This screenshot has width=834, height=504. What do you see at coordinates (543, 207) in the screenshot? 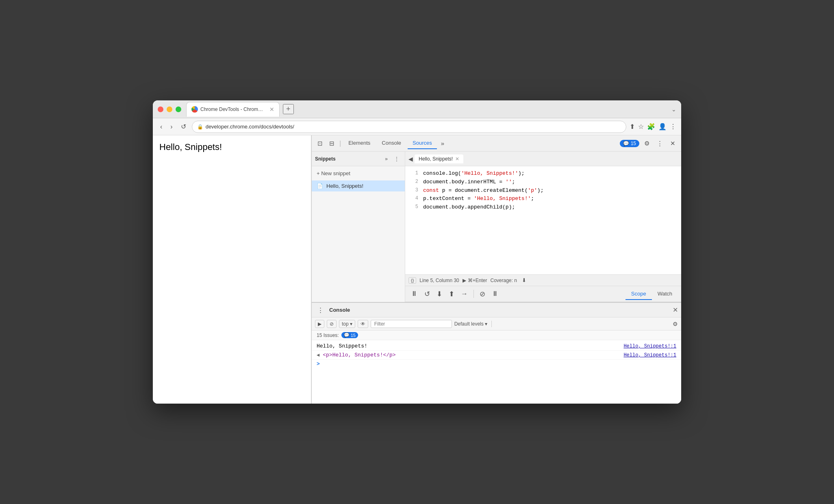
I see `code-line-5: 5 document.body.appendChild(p);` at bounding box center [543, 207].